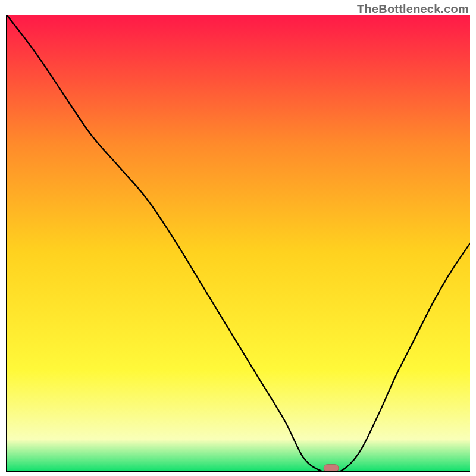 This screenshot has width=476, height=476. Describe the element at coordinates (331, 468) in the screenshot. I see `optimal-marker` at that location.